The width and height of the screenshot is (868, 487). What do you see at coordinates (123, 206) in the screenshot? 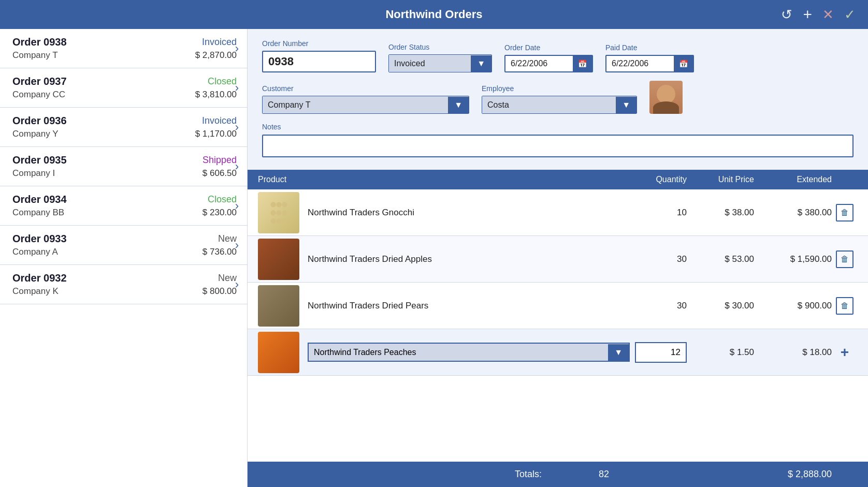
I see `order-item-0934: Order 0934 Closed Company BB $ 230.00 ›` at bounding box center [123, 206].